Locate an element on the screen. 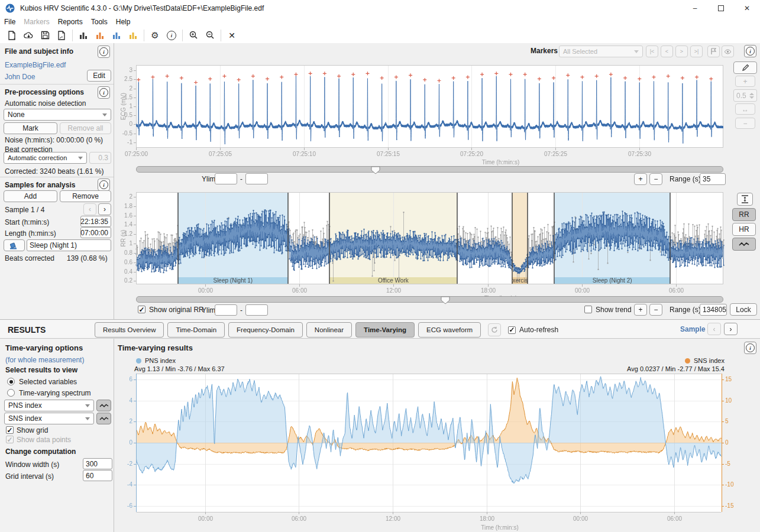 The height and width of the screenshot is (532, 760). rr-ylim-max-field is located at coordinates (257, 310).